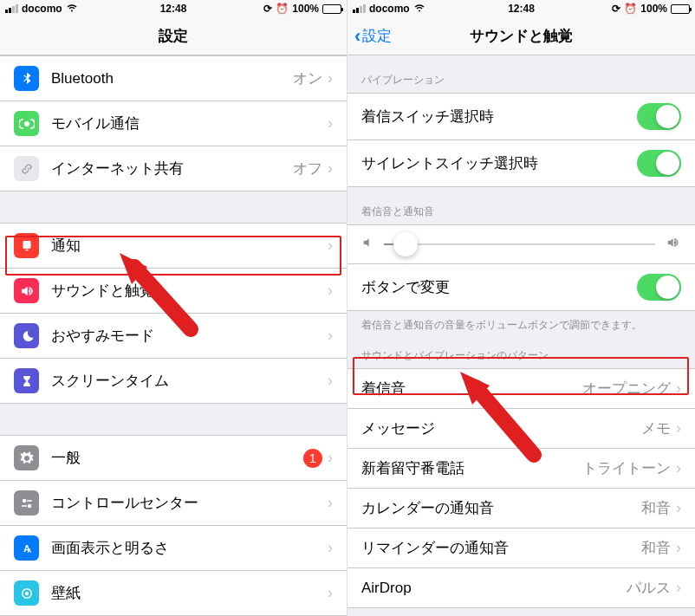 This screenshot has height=616, width=695. What do you see at coordinates (26, 168) in the screenshot?
I see `link-icon` at bounding box center [26, 168].